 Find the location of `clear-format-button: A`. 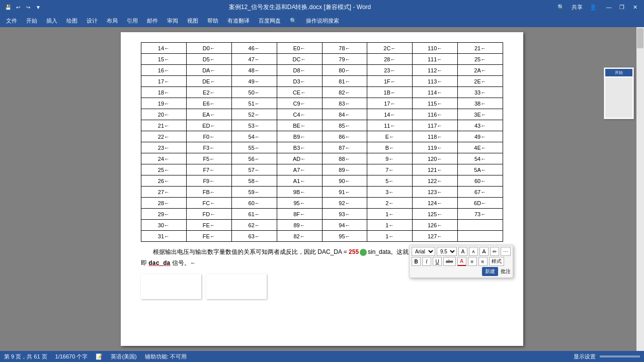

clear-format-button: A is located at coordinates (484, 251).